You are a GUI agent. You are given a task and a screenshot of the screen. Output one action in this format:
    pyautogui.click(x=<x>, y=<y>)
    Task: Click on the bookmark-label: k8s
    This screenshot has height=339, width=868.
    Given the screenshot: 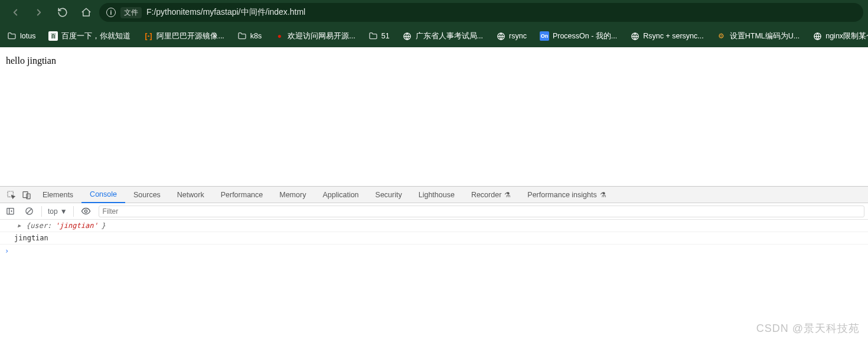 What is the action you would take?
    pyautogui.click(x=256, y=36)
    